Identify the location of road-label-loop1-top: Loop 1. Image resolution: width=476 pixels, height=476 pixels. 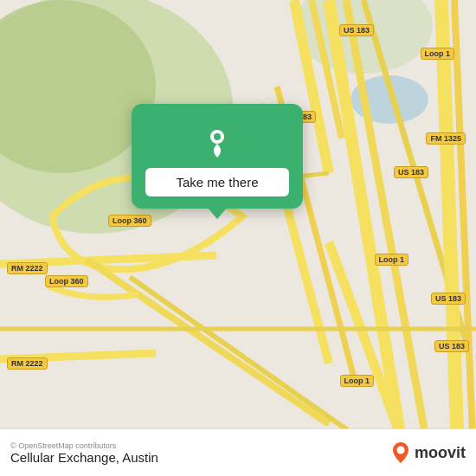
(438, 54).